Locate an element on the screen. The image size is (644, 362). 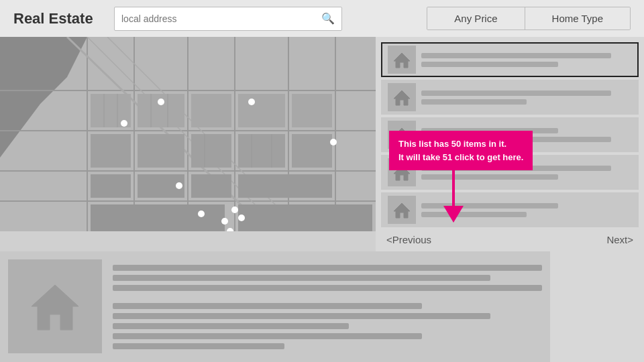
detail-home-icon is located at coordinates (55, 306).